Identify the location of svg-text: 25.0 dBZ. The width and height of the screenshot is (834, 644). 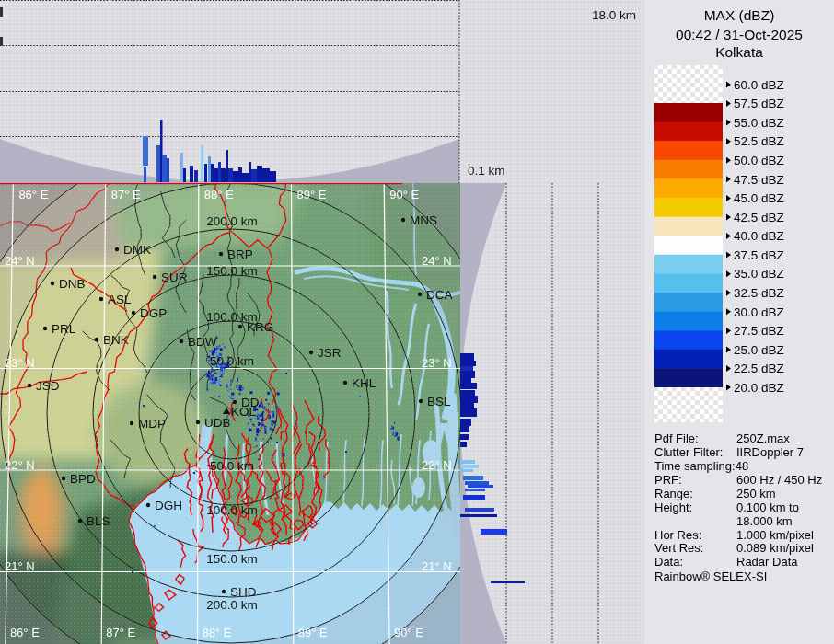
(759, 350).